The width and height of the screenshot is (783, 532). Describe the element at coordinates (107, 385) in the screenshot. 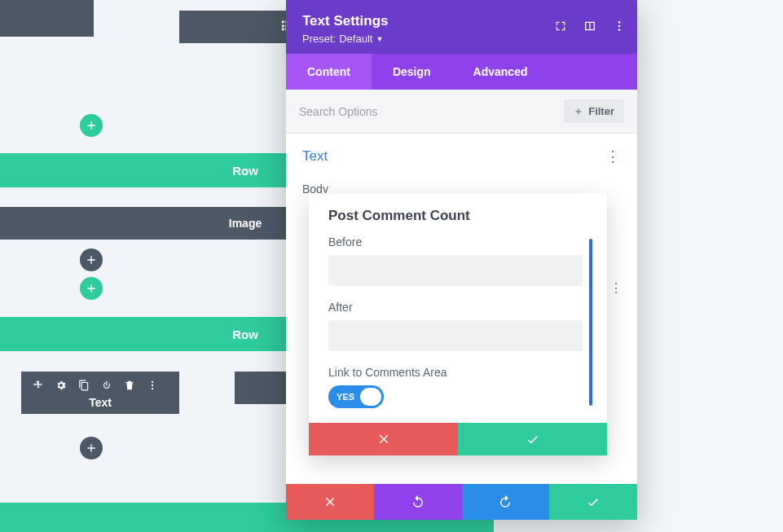

I see `power-icon` at that location.